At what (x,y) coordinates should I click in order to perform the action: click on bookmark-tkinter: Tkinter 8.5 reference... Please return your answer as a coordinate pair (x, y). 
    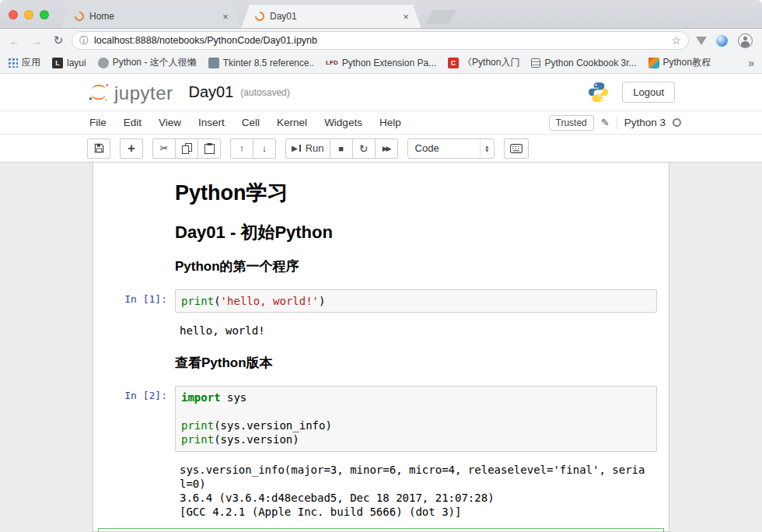
    Looking at the image, I should click on (261, 63).